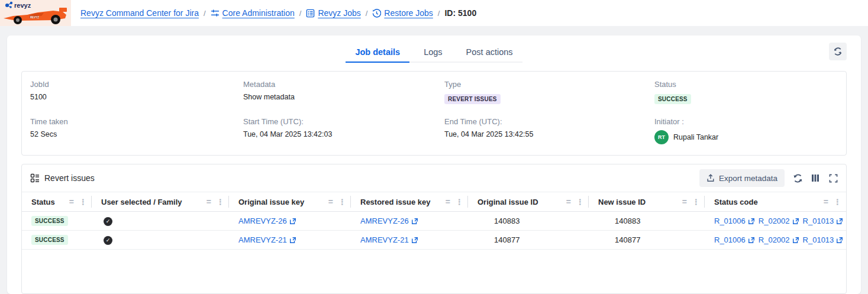 The width and height of the screenshot is (868, 294). I want to click on initiator-avatar: RT, so click(662, 137).